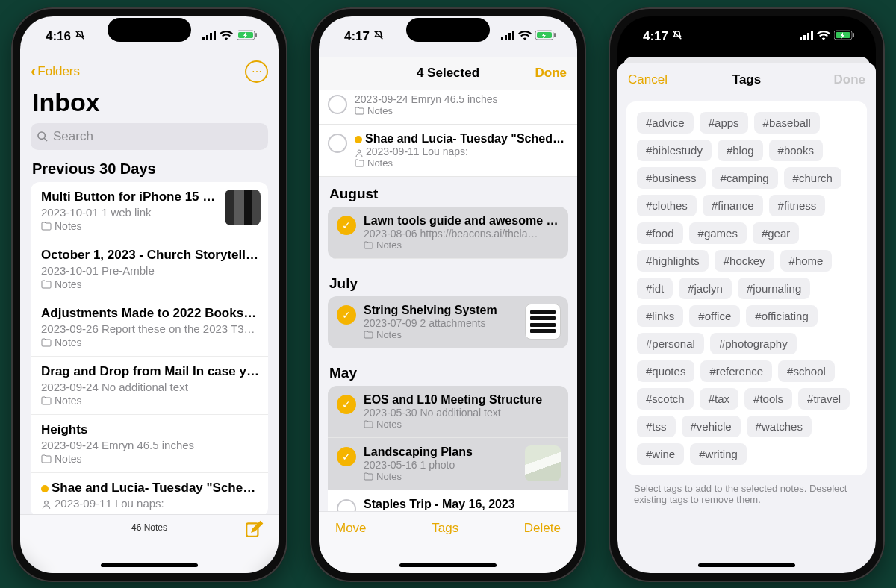 This screenshot has width=896, height=588. I want to click on tag-chip: #office, so click(715, 316).